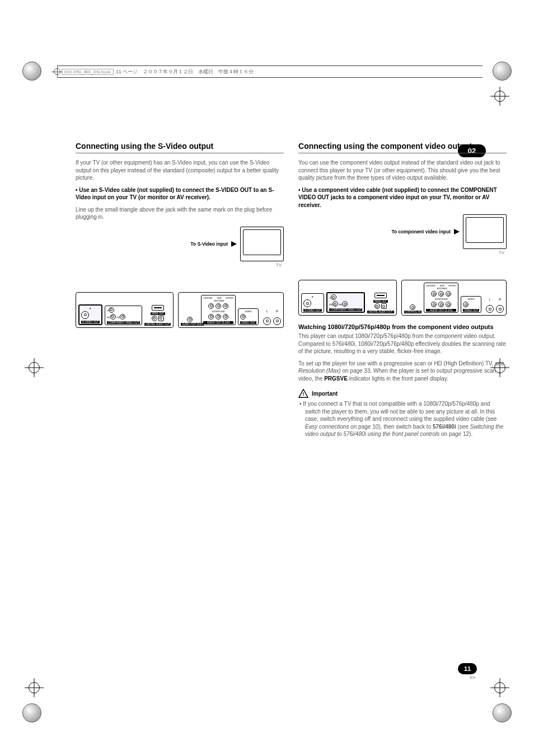 Image resolution: width=534 pixels, height=756 pixels. Describe the element at coordinates (303, 393) in the screenshot. I see `warning-triangle-icon: !` at that location.